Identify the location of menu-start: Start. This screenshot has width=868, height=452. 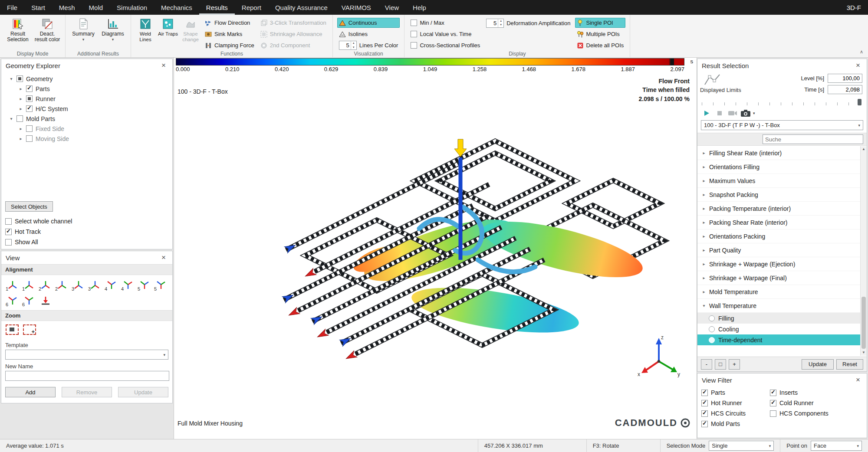
(38, 7).